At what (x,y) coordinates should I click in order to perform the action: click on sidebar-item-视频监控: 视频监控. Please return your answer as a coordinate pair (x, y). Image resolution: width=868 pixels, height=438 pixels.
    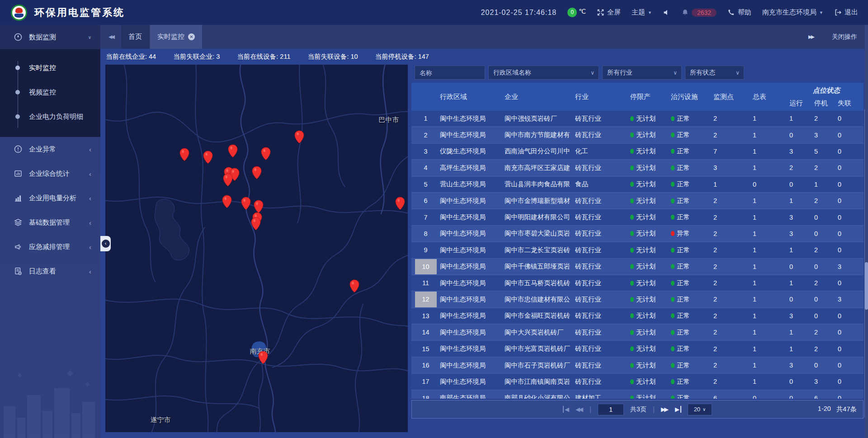
    Looking at the image, I should click on (50, 92).